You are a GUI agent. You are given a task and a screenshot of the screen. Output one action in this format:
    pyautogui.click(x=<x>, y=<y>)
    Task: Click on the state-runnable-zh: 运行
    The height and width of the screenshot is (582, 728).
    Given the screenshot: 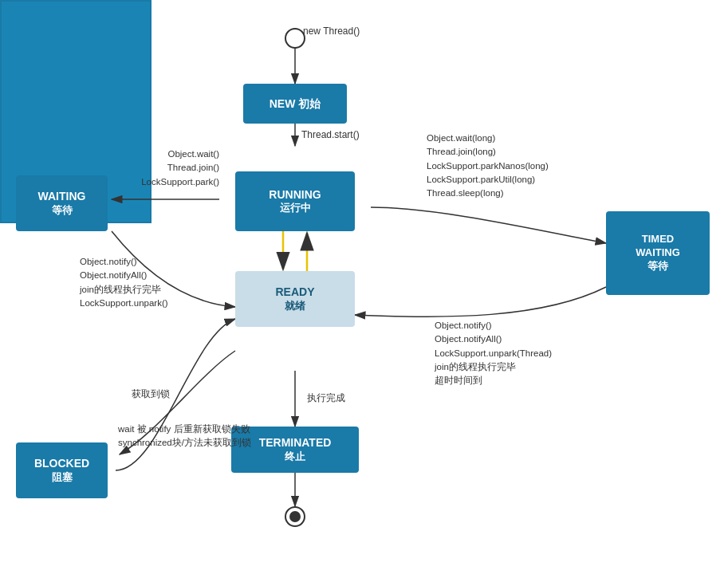 What is the action you would take?
    pyautogui.click(x=364, y=29)
    